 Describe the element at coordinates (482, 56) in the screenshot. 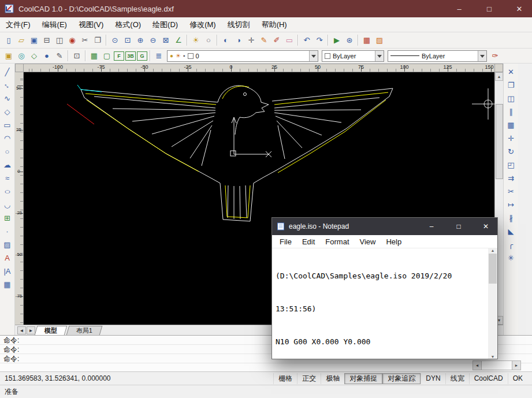

I see `linetype-combo-caret` at that location.